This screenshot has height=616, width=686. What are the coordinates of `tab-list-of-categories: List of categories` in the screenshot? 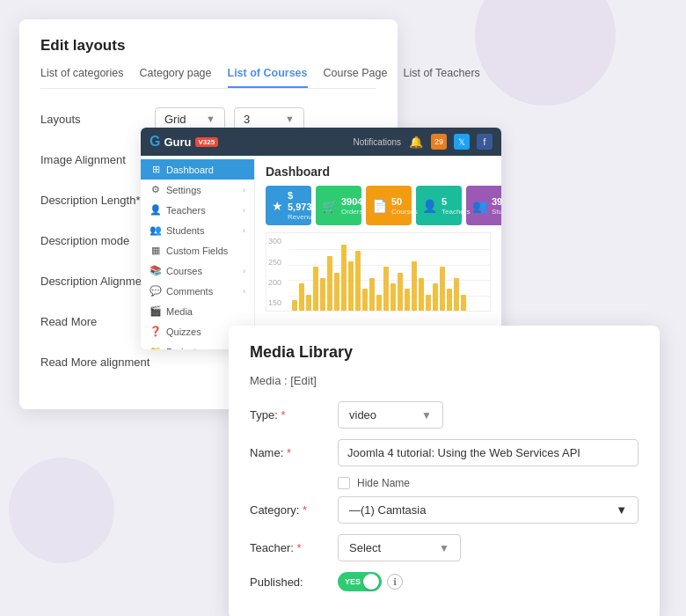 It's located at (83, 77).